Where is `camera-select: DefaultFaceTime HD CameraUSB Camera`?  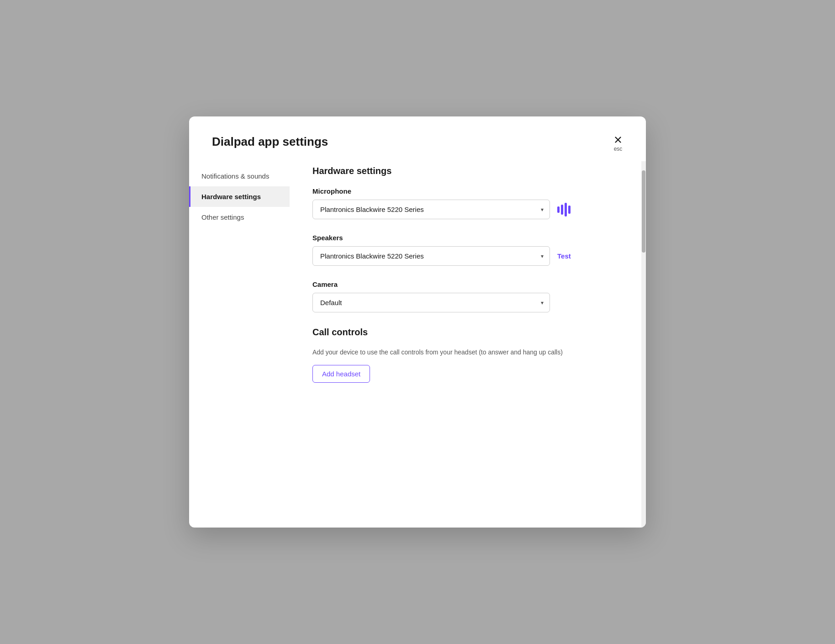
camera-select: DefaultFaceTime HD CameraUSB Camera is located at coordinates (431, 302).